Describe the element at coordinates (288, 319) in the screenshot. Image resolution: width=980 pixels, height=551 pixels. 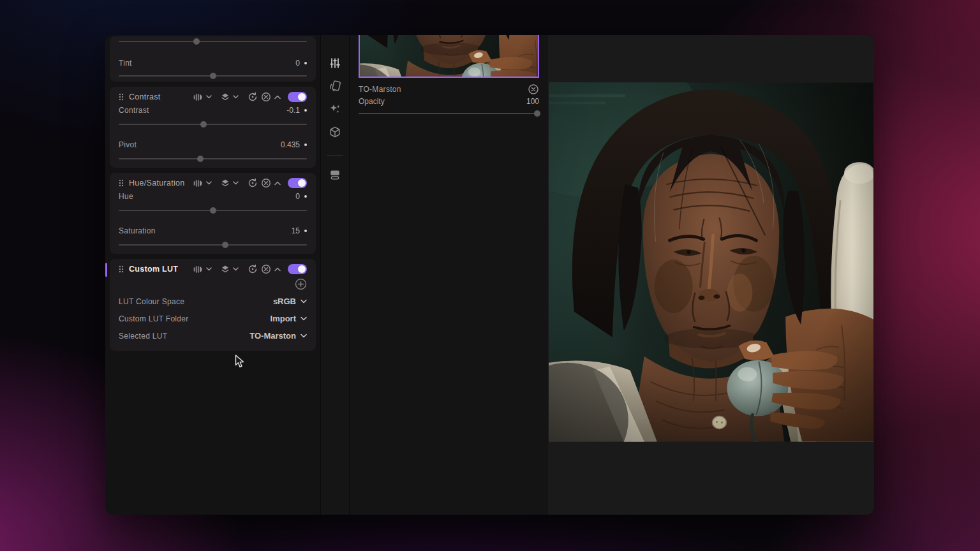
I see `custom-lut-folder-dropdown: Import` at that location.